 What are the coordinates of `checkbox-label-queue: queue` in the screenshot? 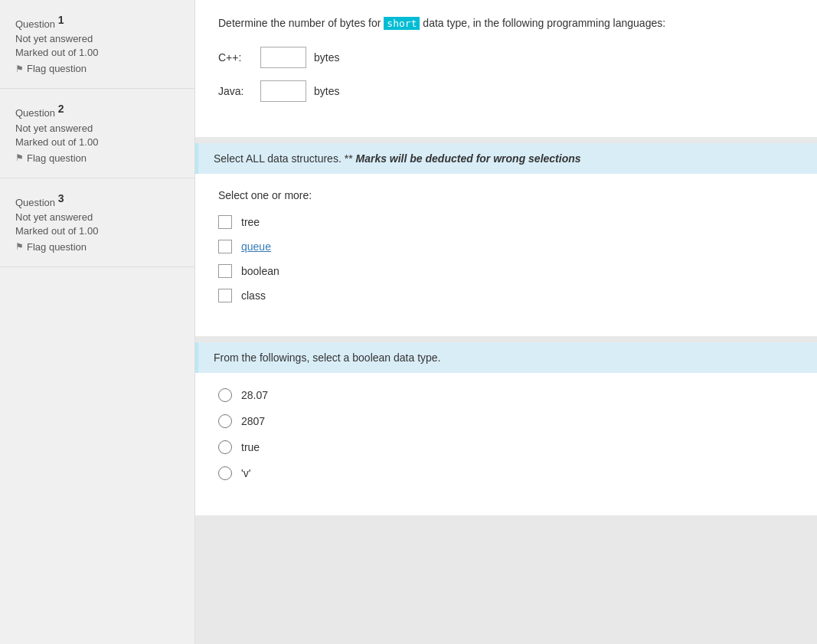 It's located at (256, 247).